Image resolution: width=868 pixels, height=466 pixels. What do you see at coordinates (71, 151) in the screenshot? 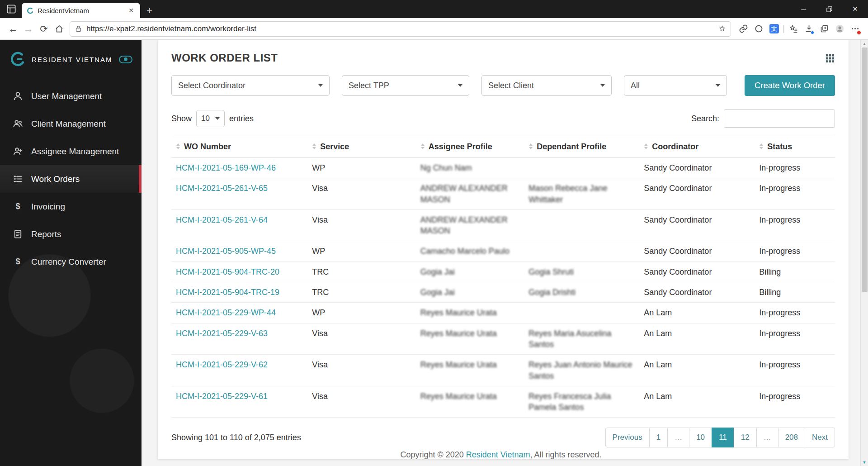
I see `sidebar-item-assignee-management: Assignee Management` at bounding box center [71, 151].